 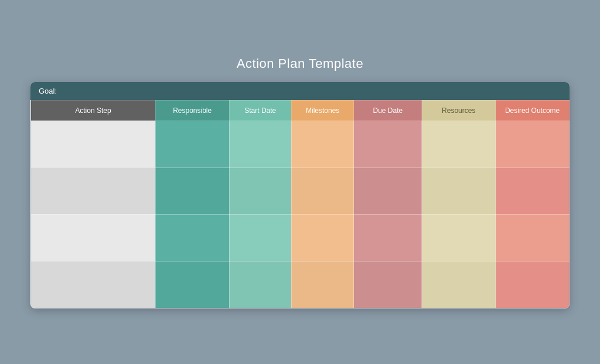 What do you see at coordinates (300, 91) in the screenshot?
I see `goal-bar: Goal:` at bounding box center [300, 91].